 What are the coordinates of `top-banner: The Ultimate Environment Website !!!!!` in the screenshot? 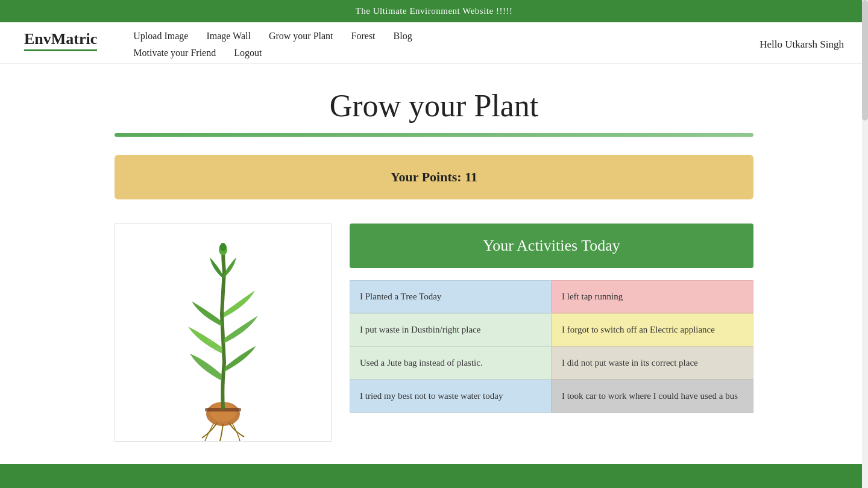 It's located at (434, 11).